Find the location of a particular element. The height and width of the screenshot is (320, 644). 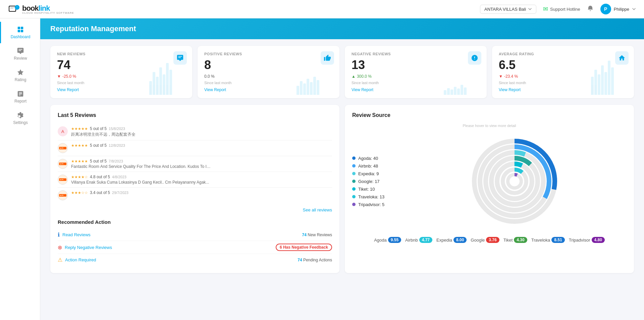

new-reviews-bg-chart is located at coordinates (161, 72).